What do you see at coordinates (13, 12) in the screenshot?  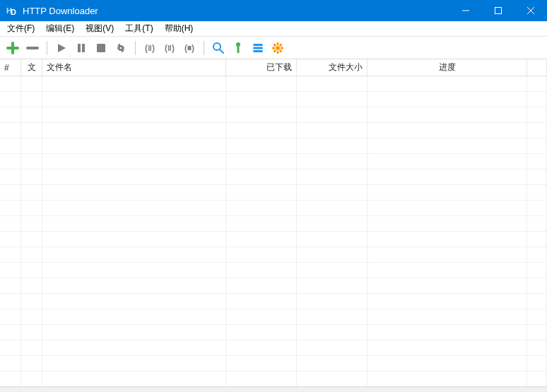 I see `svg-text: D` at bounding box center [13, 12].